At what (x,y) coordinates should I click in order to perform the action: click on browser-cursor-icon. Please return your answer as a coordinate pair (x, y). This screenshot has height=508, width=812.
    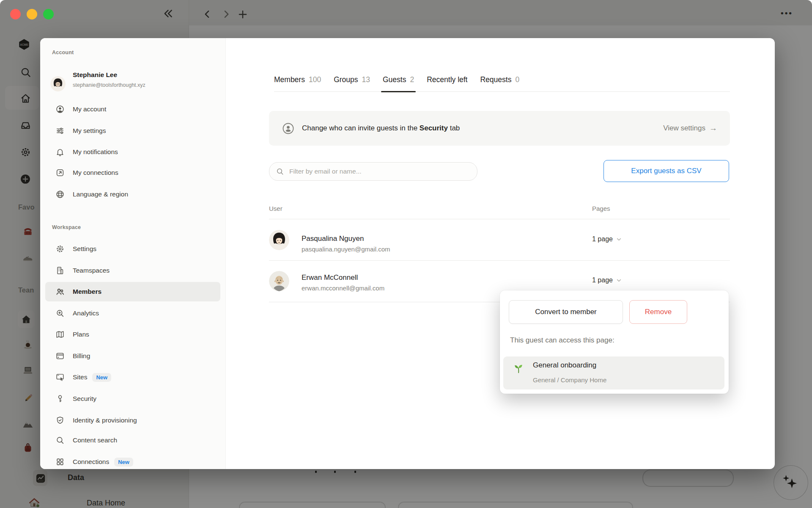
    Looking at the image, I should click on (60, 377).